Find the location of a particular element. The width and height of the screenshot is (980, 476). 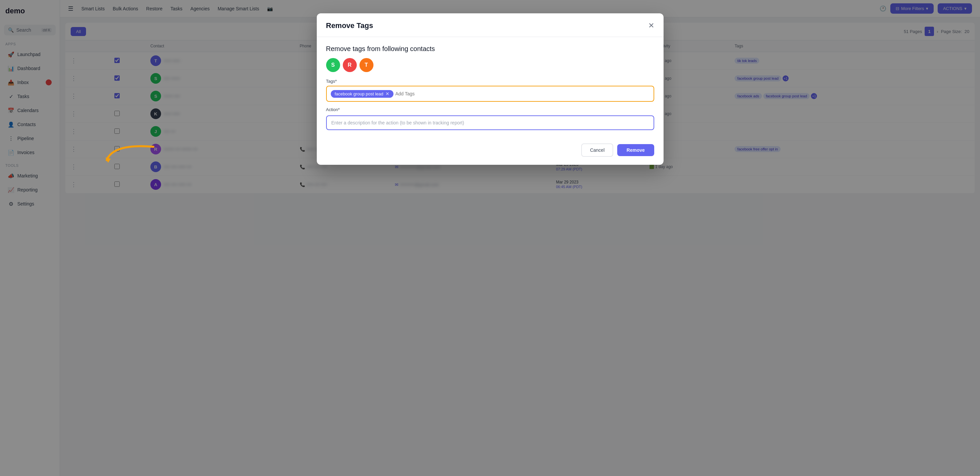

contact-avatars-row: S R T is located at coordinates (490, 65).